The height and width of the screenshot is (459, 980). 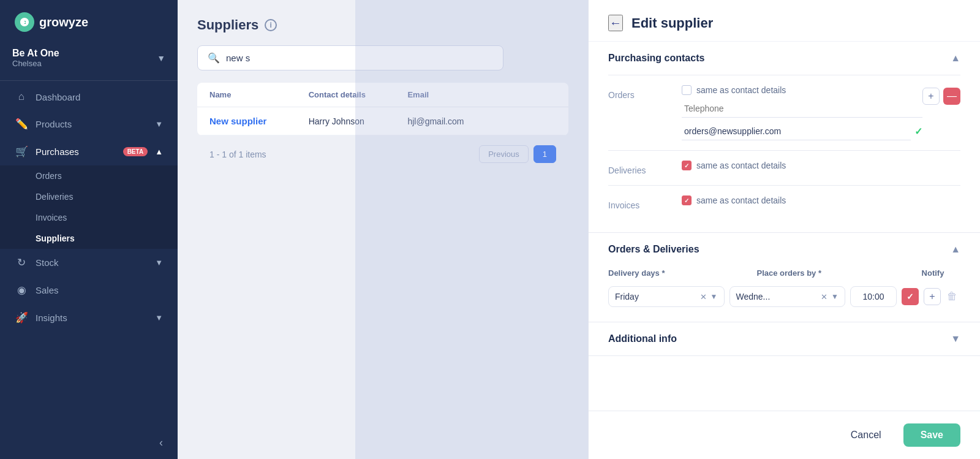 I want to click on subnav-item-deliveries: Deliveries, so click(x=89, y=197).